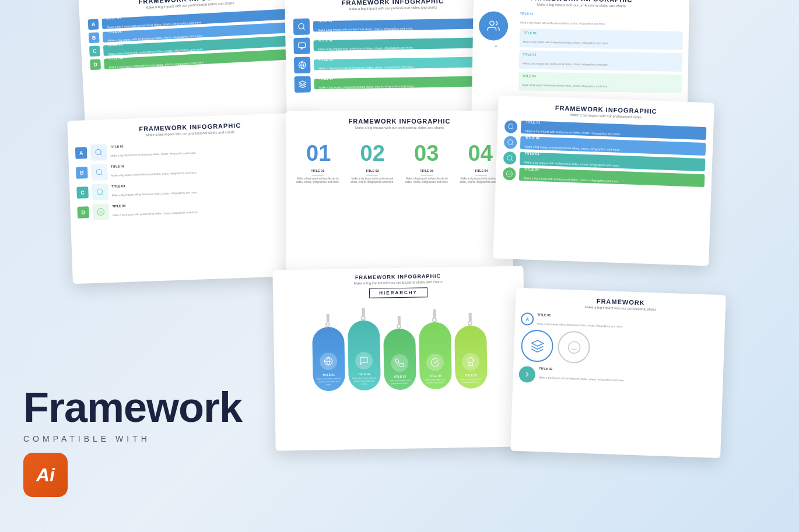  What do you see at coordinates (400, 128) in the screenshot?
I see `slide-subtitle: Make a big impact with our professional …` at bounding box center [400, 128].